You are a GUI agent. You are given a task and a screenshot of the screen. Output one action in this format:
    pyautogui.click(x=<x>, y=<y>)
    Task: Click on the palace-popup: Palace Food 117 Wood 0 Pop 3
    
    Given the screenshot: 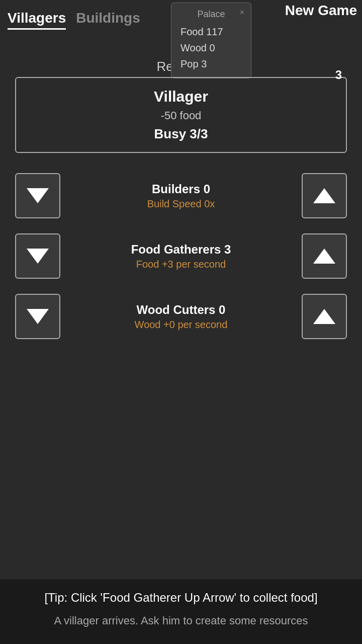 What is the action you would take?
    pyautogui.click(x=211, y=40)
    